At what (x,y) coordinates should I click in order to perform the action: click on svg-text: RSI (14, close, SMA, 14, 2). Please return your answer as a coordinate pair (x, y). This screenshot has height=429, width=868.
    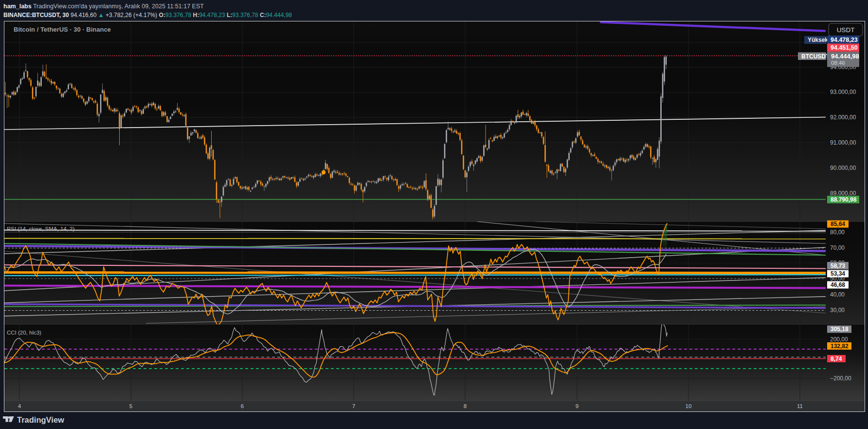
    Looking at the image, I should click on (41, 229).